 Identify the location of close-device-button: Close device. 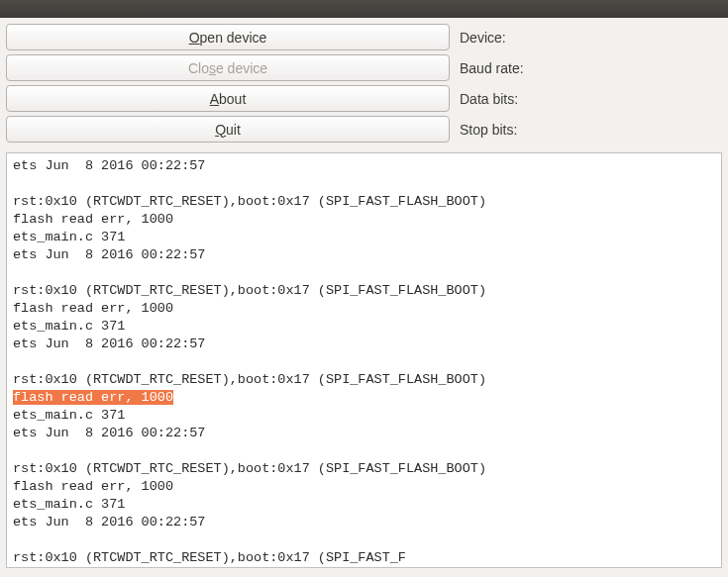
(228, 67).